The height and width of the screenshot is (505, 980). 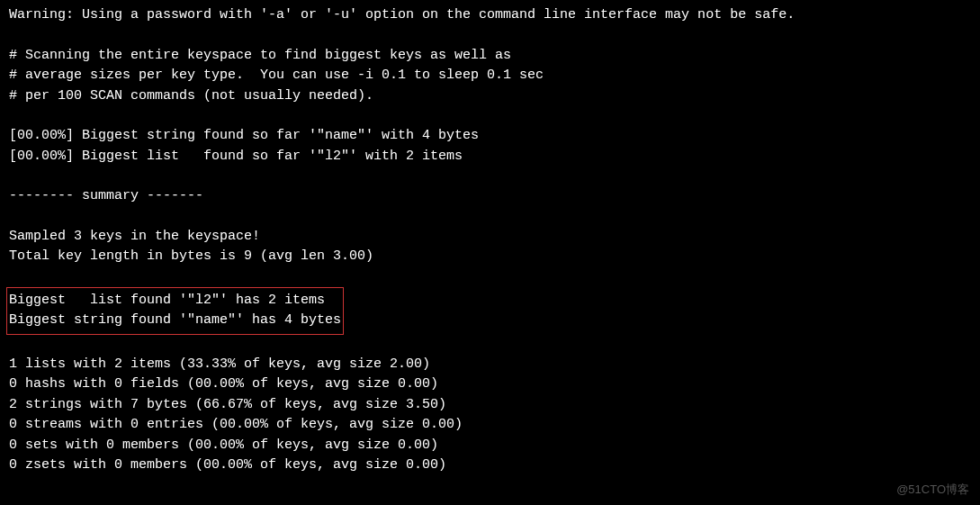 What do you see at coordinates (490, 365) in the screenshot?
I see `stat-lists: 1 lists with 2 items (33.33% of keys, av…` at bounding box center [490, 365].